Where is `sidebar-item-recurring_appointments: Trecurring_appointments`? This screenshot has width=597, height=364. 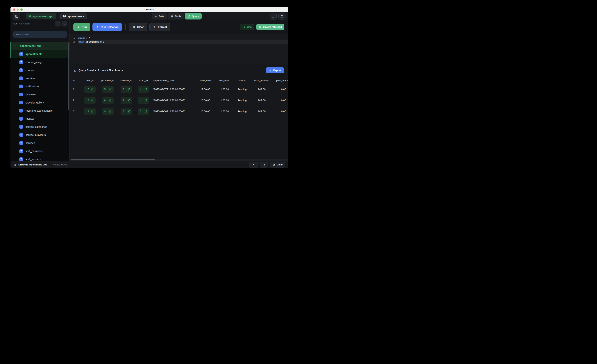 sidebar-item-recurring_appointments: Trecurring_appointments is located at coordinates (40, 111).